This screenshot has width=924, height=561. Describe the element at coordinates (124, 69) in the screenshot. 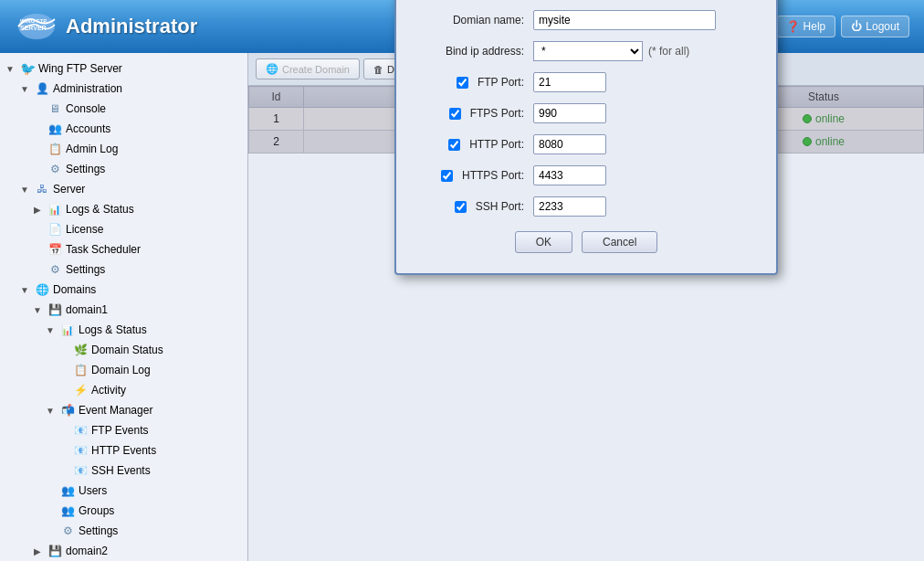

I see `sidebar-item-wing-ftp: ▼ 🐦 Wing FTP Server` at that location.